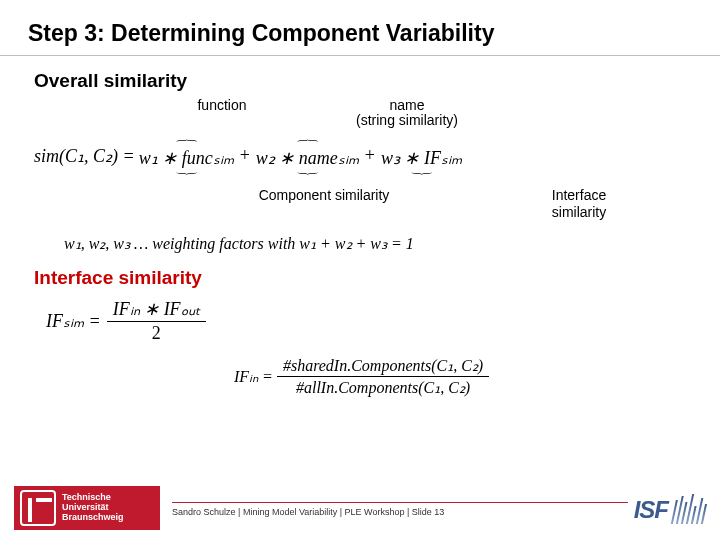  What do you see at coordinates (93, 508) in the screenshot?
I see `tu-logo-text: Technische Universität Braunschweig` at bounding box center [93, 508].